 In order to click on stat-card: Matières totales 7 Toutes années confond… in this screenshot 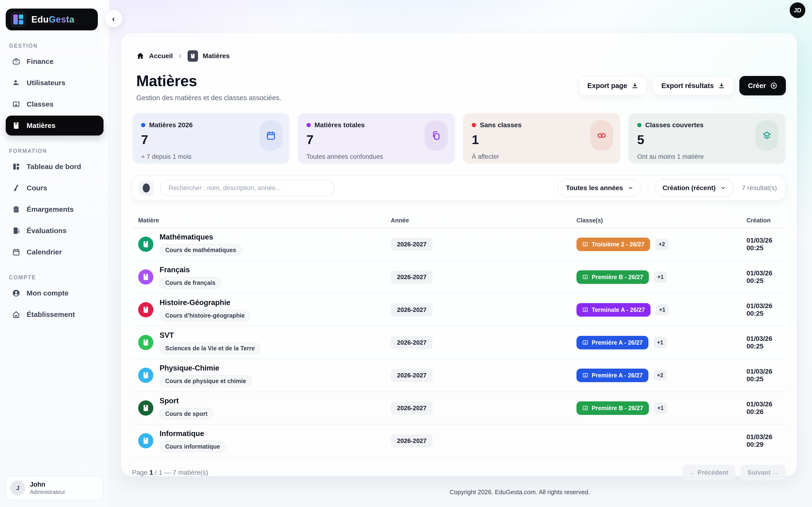, I will do `click(376, 138)`.